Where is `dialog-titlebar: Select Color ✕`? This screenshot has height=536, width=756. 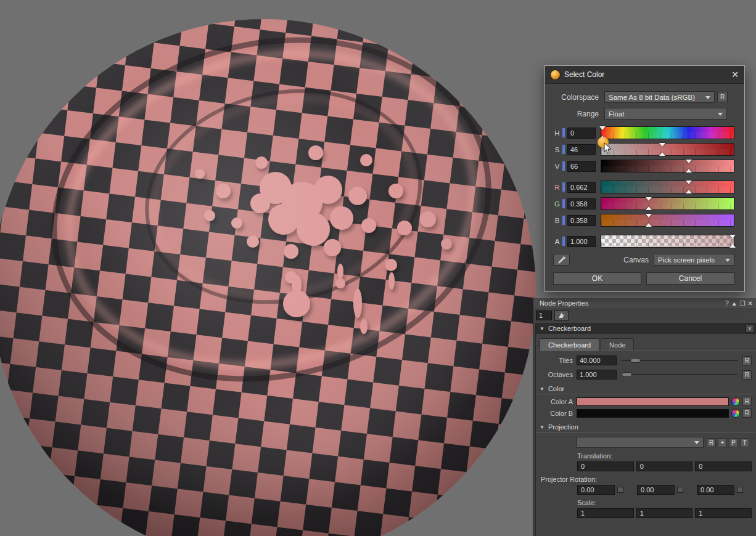
dialog-titlebar: Select Color ✕ is located at coordinates (645, 75).